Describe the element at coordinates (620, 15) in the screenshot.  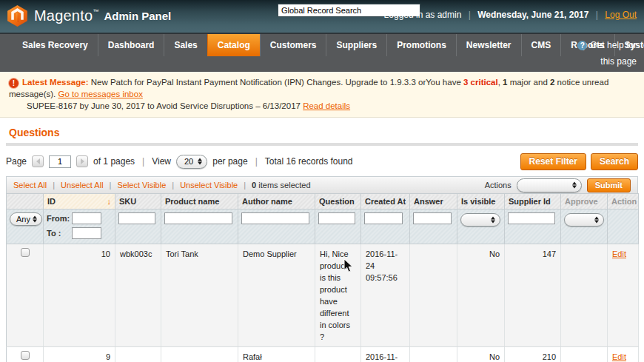
I see `logout-link: Log Out` at that location.